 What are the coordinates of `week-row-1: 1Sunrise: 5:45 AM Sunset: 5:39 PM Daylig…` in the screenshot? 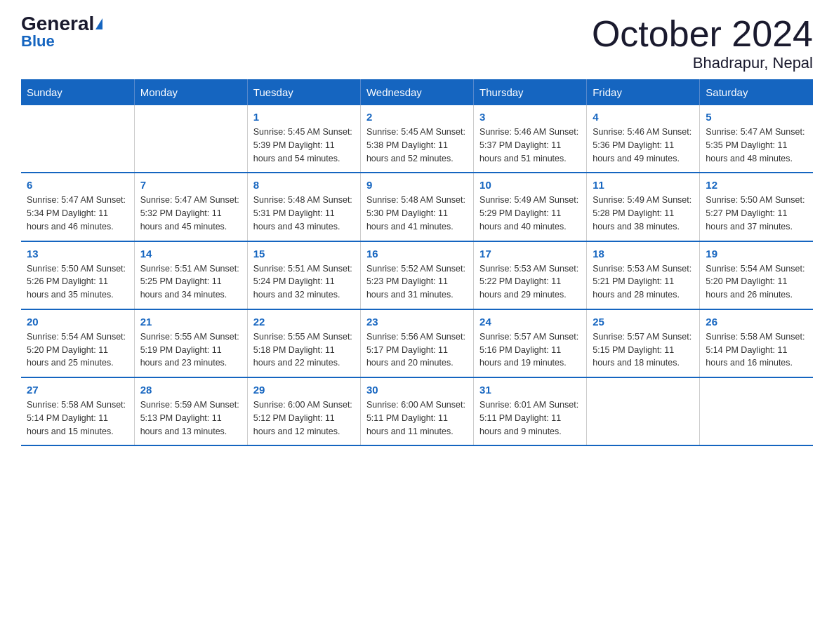 It's located at (417, 139).